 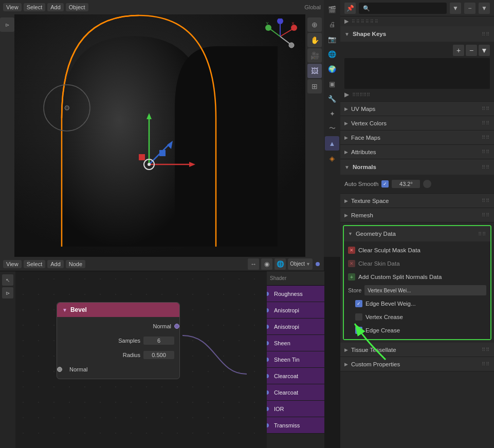 What do you see at coordinates (332, 128) in the screenshot?
I see `properties-icons: 🎬 🖨 📷 🌐 🌍 ▣ 🔧 ✦ 〜 ▲ ◈` at bounding box center [332, 128].